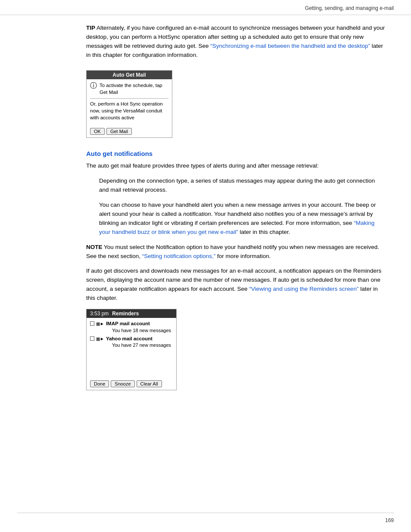 The width and height of the screenshot is (411, 532). Describe the element at coordinates (129, 89) in the screenshot. I see `dialog-row-1: ⓘ To activate the schedule, tap Get Mail` at that location.